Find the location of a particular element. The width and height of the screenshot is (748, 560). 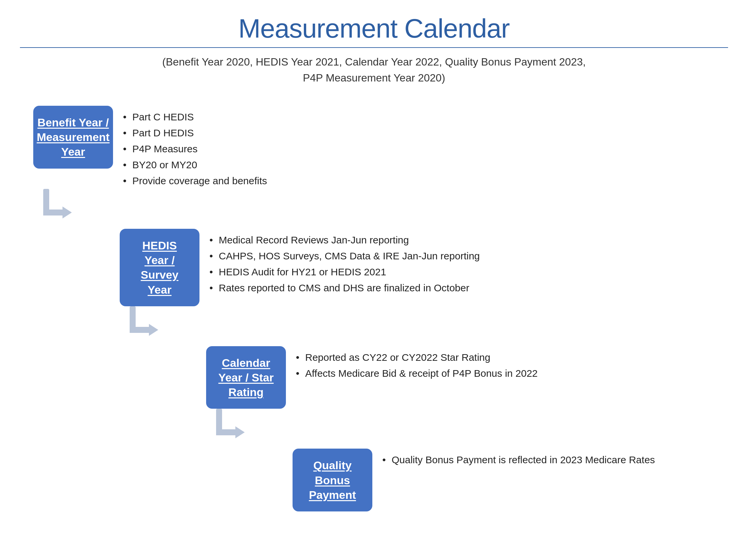

title-divider is located at coordinates (374, 48).